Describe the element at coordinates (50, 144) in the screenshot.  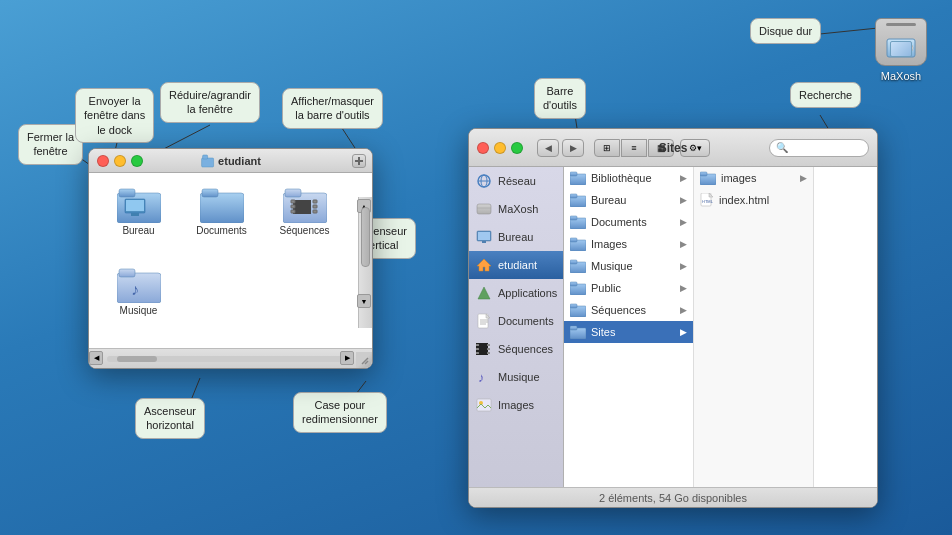
I see `tooltip-fermer: Fermer la fenêtre` at that location.